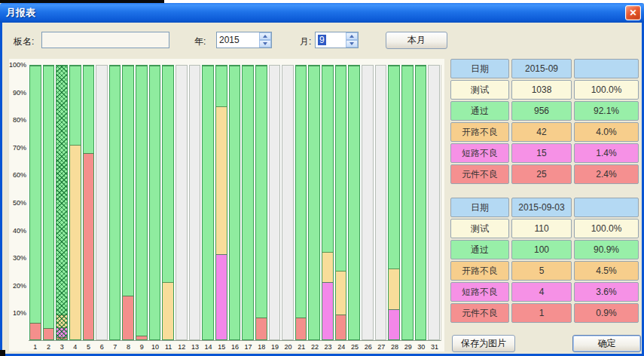 The image size is (644, 356). What do you see at coordinates (352, 36) in the screenshot?
I see `month-spin-up-button` at bounding box center [352, 36].